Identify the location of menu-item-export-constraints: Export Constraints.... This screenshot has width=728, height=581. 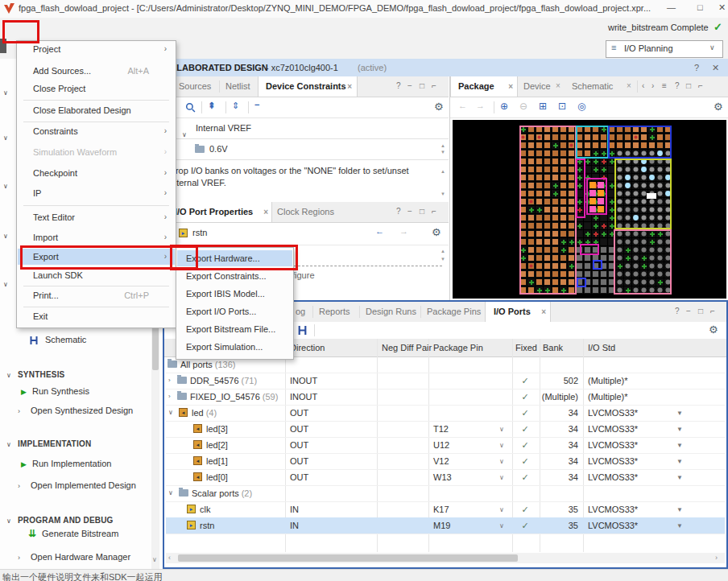
(235, 276).